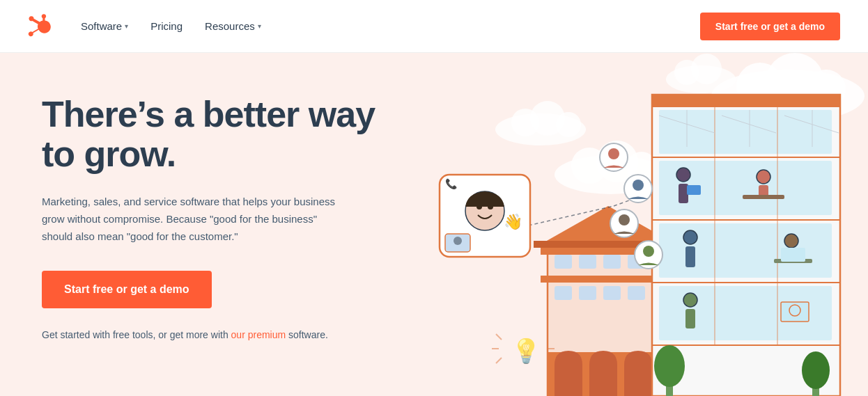 Image resolution: width=868 pixels, height=396 pixels. What do you see at coordinates (127, 290) in the screenshot?
I see `hero-cta-button: Start free or get a demo` at bounding box center [127, 290].